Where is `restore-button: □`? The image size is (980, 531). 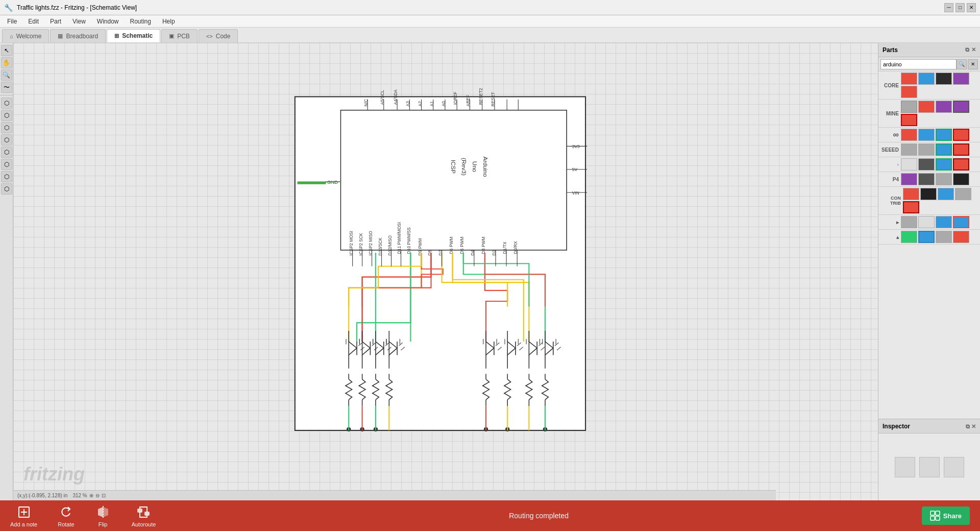
restore-button: □ is located at coordinates (960, 8).